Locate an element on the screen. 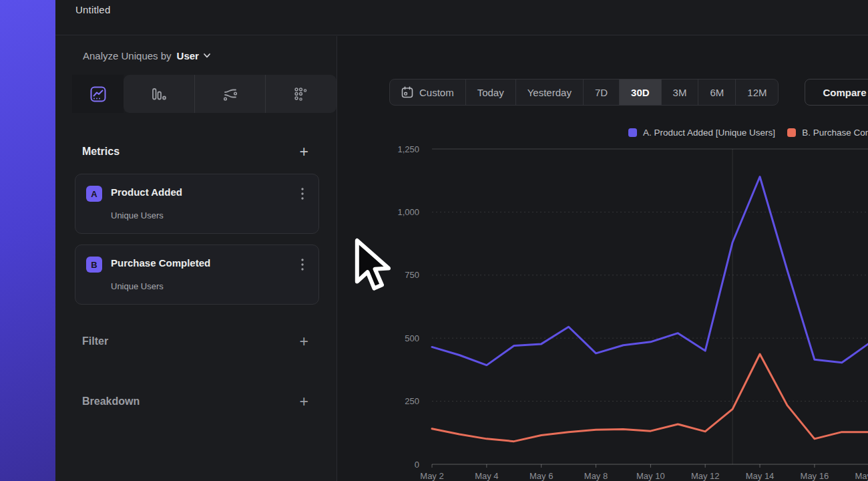  metric-badge-b: B is located at coordinates (94, 265).